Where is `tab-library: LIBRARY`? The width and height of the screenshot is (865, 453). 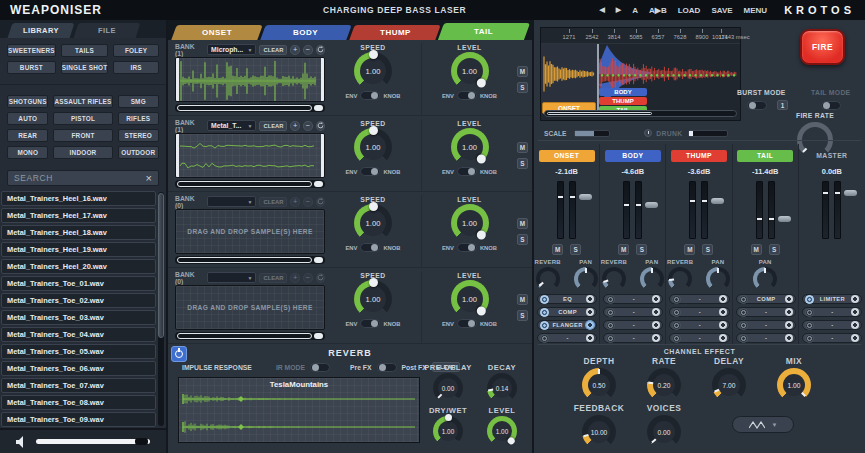 tab-library: LIBRARY is located at coordinates (42, 30).